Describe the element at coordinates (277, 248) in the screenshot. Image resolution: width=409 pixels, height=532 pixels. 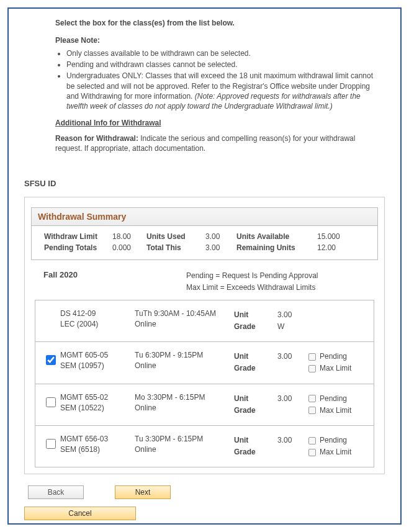
I see `remaining-units-label: Remaining Units` at that location.